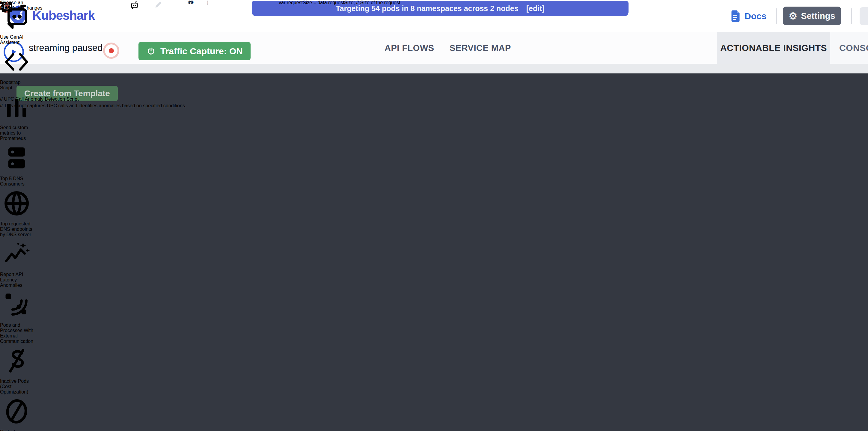 Image resolution: width=868 pixels, height=431 pixels. What do you see at coordinates (864, 16) in the screenshot?
I see `partial-header-button` at bounding box center [864, 16].